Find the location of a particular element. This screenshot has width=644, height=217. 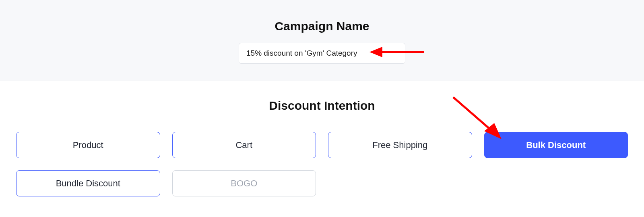

option-cart: Cart is located at coordinates (244, 145).